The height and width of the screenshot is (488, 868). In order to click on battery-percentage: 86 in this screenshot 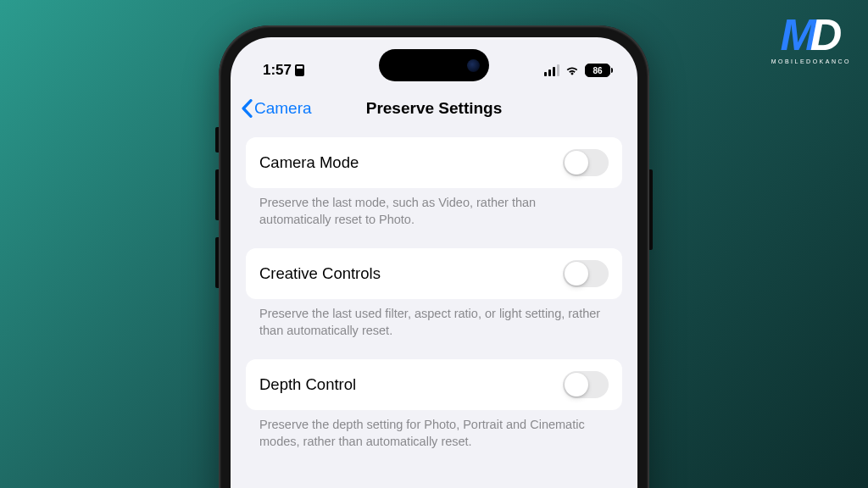, I will do `click(597, 71)`.